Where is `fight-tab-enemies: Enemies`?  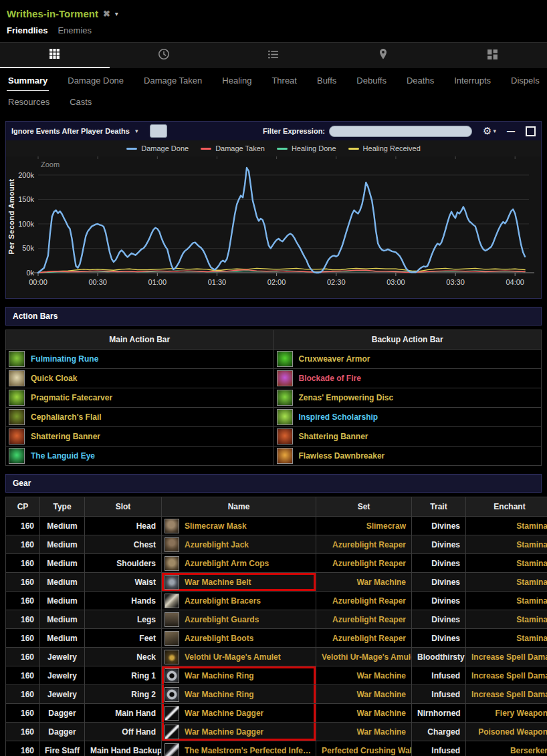 fight-tab-enemies: Enemies is located at coordinates (75, 31).